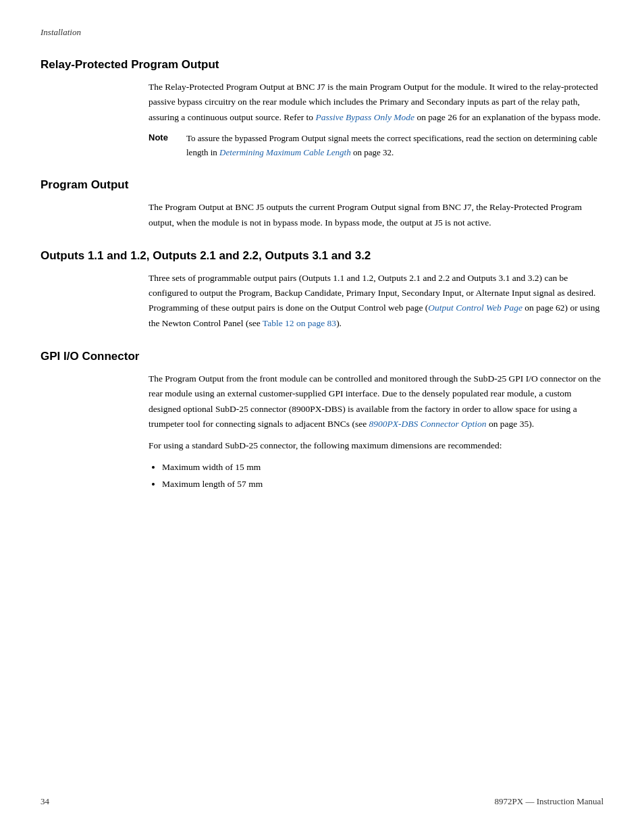 The height and width of the screenshot is (834, 644). I want to click on program-para1: The Program Output at BNC J5 outputs the…, so click(376, 215).